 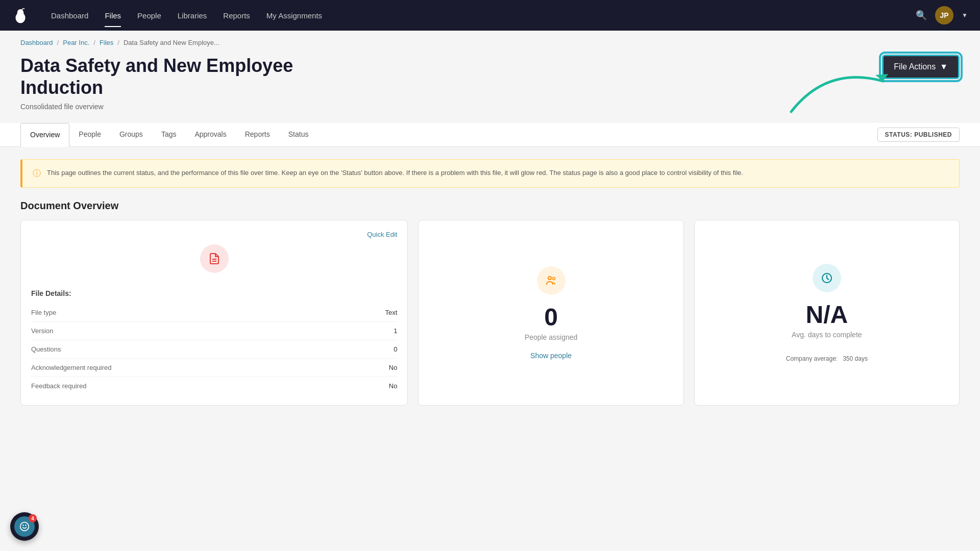 What do you see at coordinates (827, 359) in the screenshot?
I see `company-avg-text: Company average: 350 days` at bounding box center [827, 359].